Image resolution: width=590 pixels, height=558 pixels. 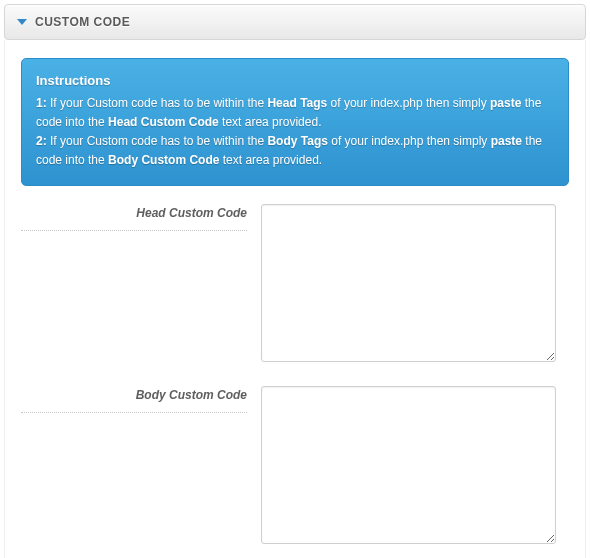 What do you see at coordinates (42, 103) in the screenshot?
I see `instructions-line-1-prefix: 1:` at bounding box center [42, 103].